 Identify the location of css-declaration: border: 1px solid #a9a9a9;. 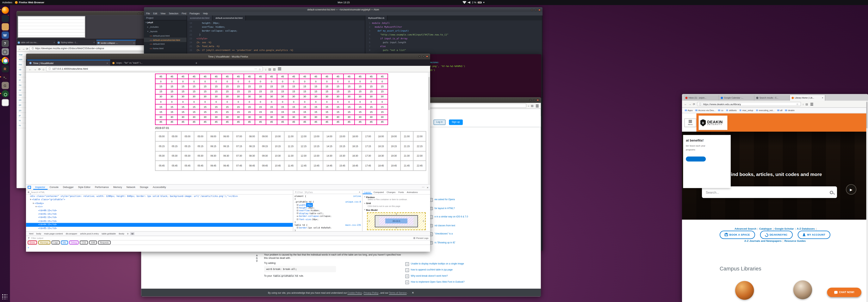
(328, 228).